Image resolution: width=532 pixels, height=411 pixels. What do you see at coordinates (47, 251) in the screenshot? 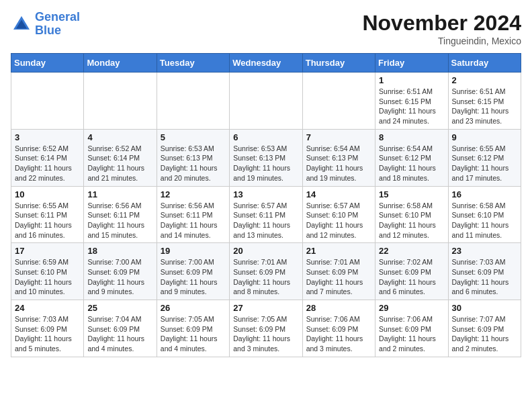
I see `day-number: 17` at bounding box center [47, 251].